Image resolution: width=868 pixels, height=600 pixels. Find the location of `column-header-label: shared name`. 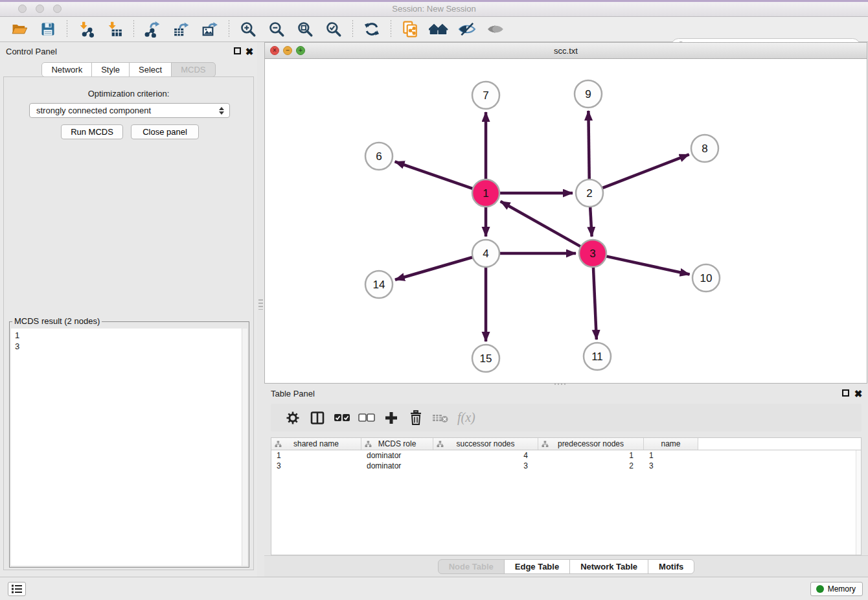

column-header-label: shared name is located at coordinates (316, 444).